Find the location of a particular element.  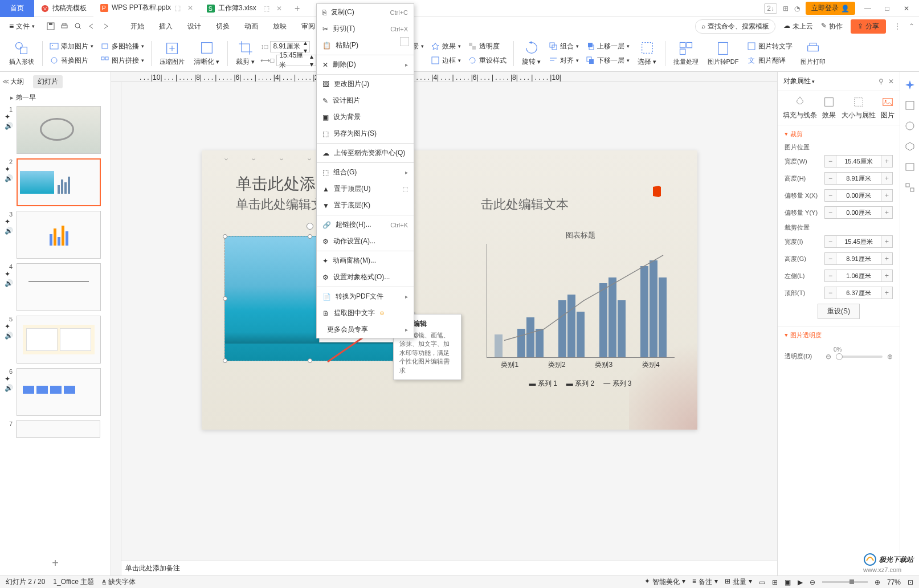

slide-thumb-1: 1✦🔊 is located at coordinates (55, 130).